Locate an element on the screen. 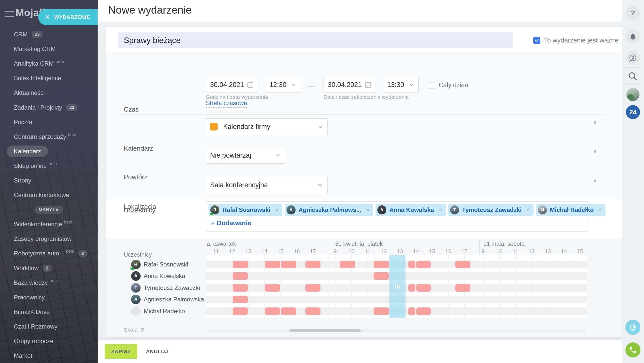 The width and height of the screenshot is (644, 363). important-checkbox is located at coordinates (537, 40).